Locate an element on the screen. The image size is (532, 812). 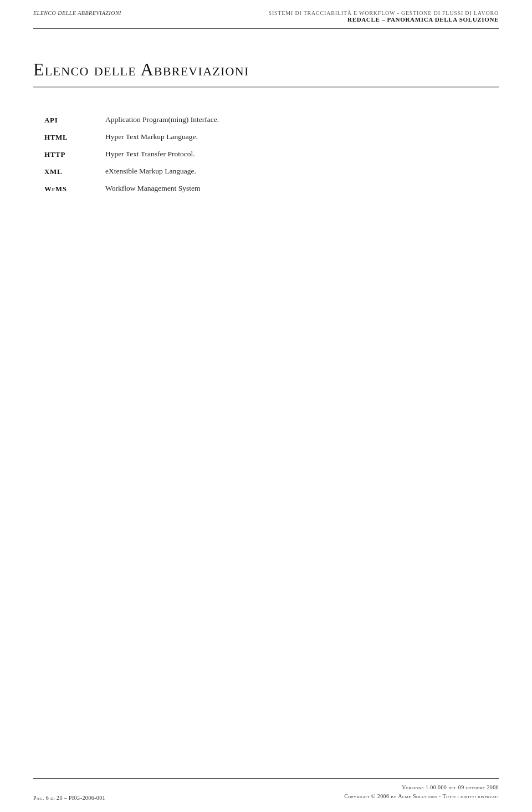
abbrev-definition: Hyper Text Markup Language. is located at coordinates (302, 137).